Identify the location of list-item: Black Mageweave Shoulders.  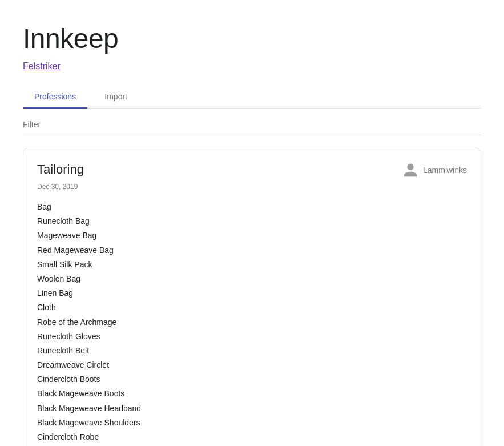
(252, 423).